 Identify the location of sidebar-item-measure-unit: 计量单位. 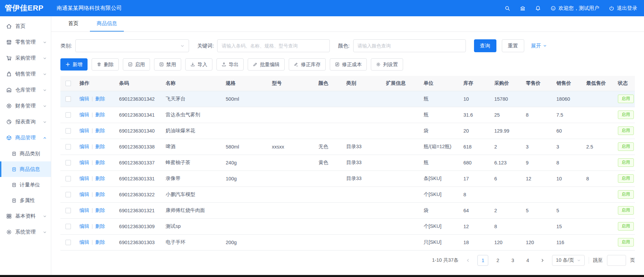
(25, 185).